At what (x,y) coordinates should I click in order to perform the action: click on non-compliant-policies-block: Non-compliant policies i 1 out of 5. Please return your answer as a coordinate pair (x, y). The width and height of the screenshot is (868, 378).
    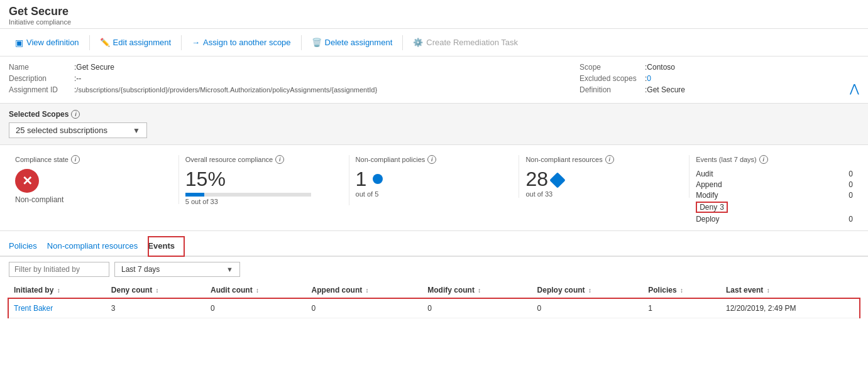
    Looking at the image, I should click on (435, 176).